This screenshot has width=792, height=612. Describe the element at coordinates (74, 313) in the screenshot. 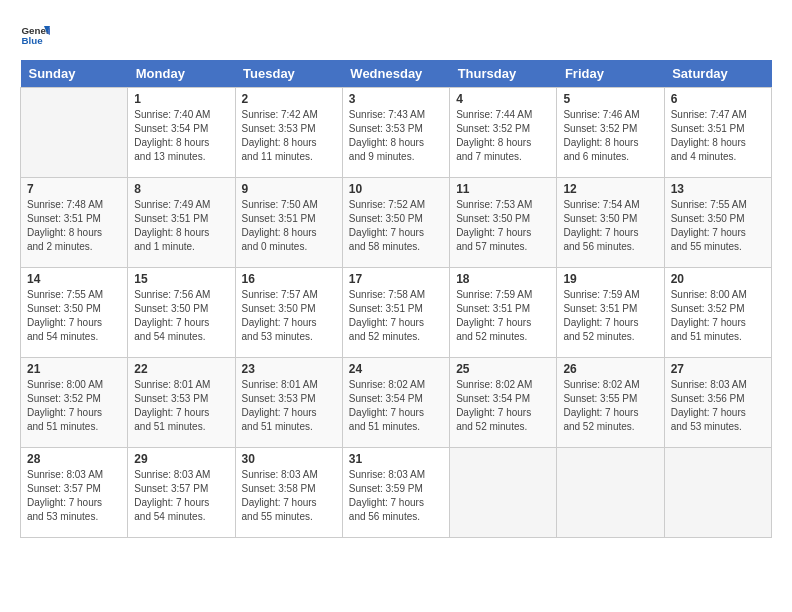

I see `calendar-cell: 14Sunrise: 7:55 AM Sunset: 3:50 PM Dayli…` at that location.